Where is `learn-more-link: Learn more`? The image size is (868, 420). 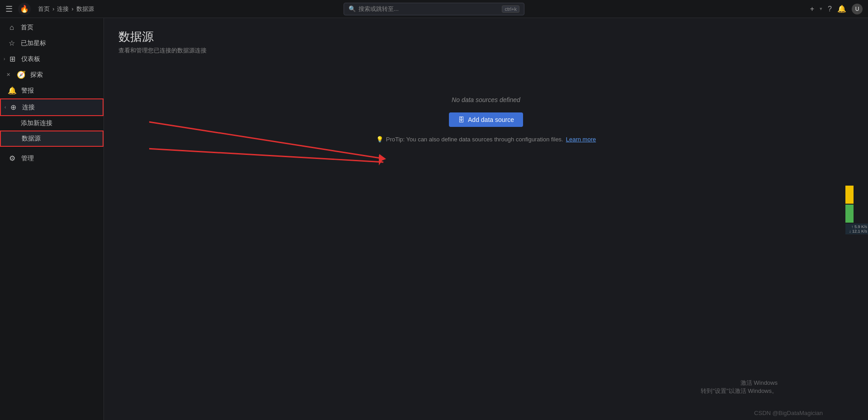
learn-more-link: Learn more is located at coordinates (581, 139).